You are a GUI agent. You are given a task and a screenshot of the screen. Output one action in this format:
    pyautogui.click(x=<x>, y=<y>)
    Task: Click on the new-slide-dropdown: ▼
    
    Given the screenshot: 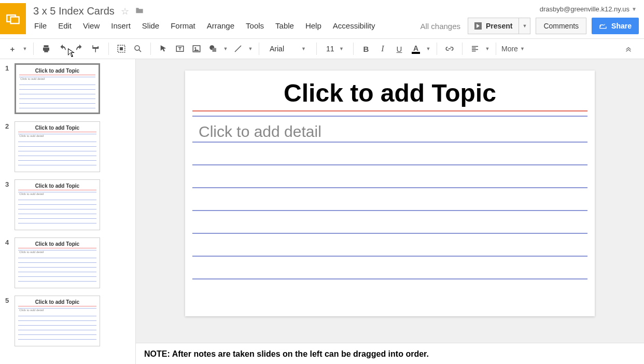 What is the action you would take?
    pyautogui.click(x=25, y=49)
    